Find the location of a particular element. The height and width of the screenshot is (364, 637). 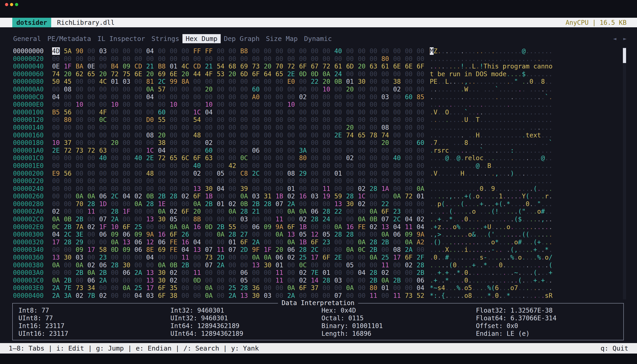

hex-byte: 6D is located at coordinates (352, 66).